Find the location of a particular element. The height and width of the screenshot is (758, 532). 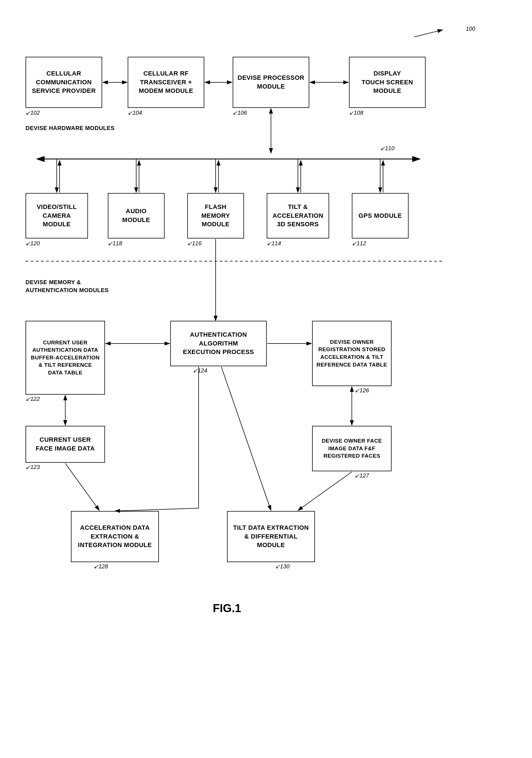

box-122: CURRENT USERAUTHENTICATION DATABUFFER-AC… is located at coordinates (65, 358).